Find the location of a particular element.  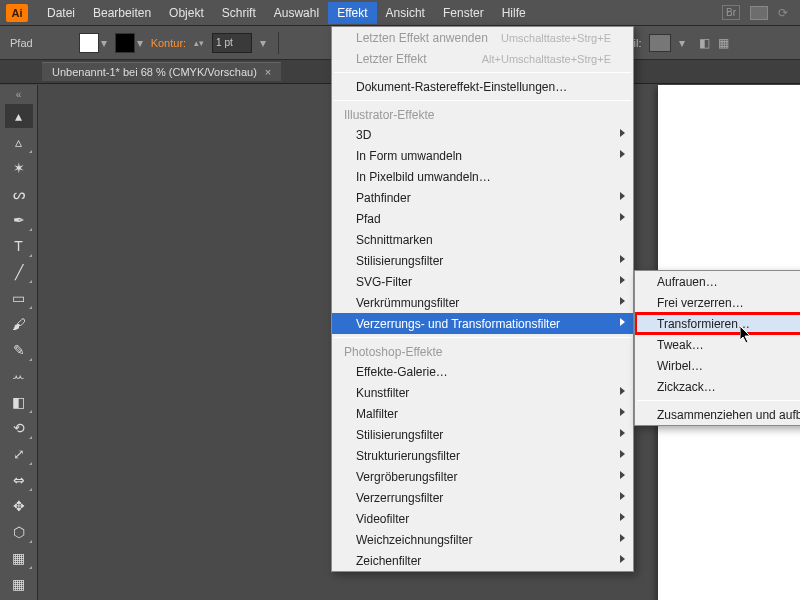

menu-header-photoshop: Photoshop-Effekte is located at coordinates (482, 351).